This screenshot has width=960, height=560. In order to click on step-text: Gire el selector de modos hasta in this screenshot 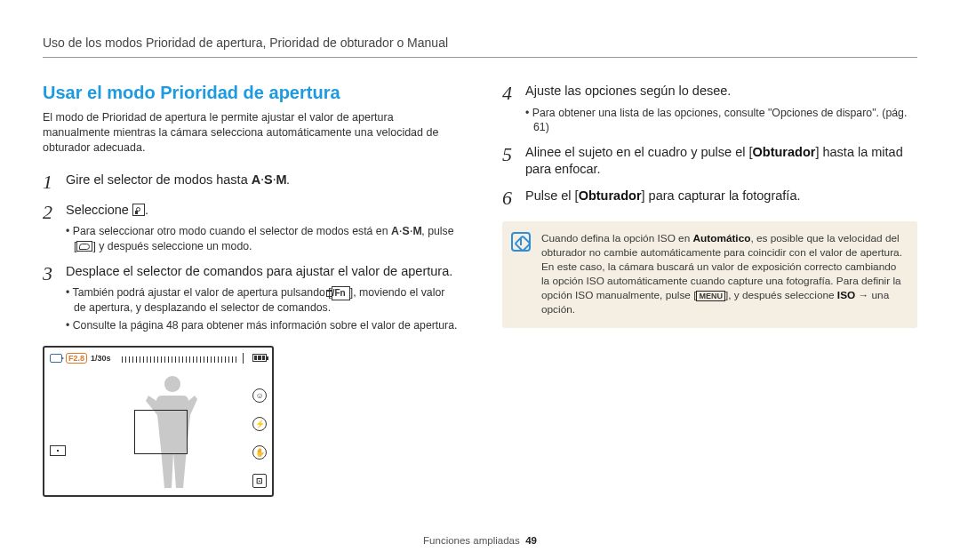, I will do `click(158, 180)`.